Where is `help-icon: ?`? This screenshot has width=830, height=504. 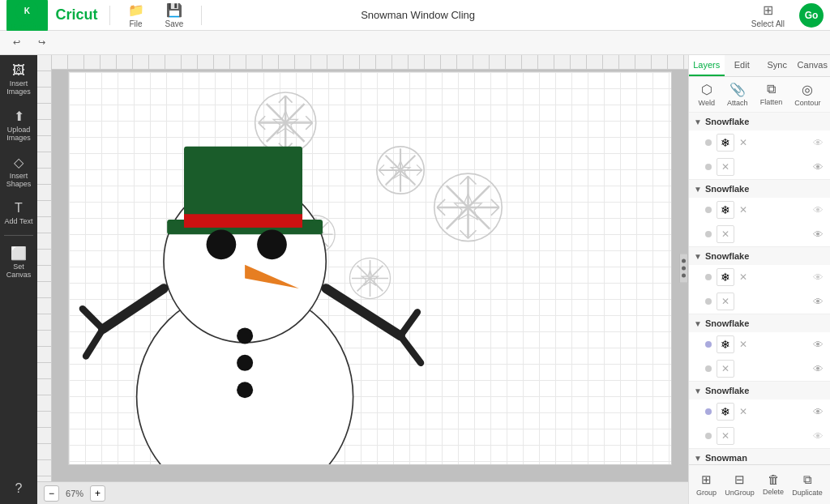 help-icon: ? is located at coordinates (19, 489).